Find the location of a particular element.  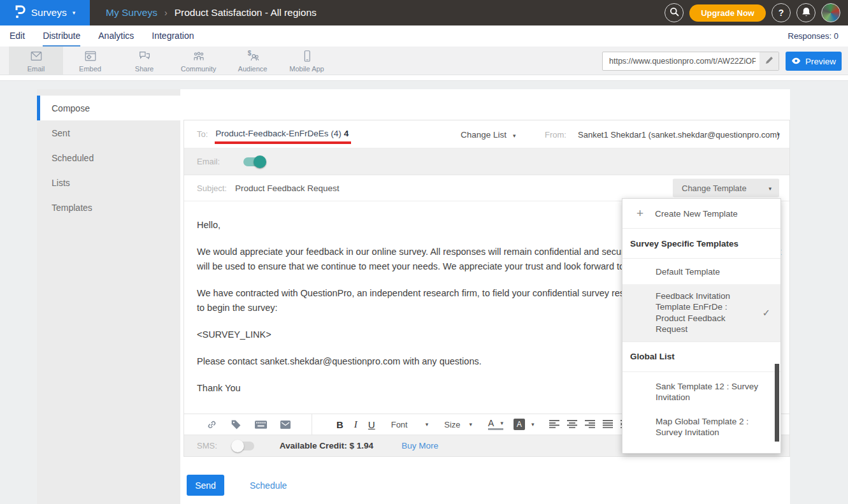

menu-scrollbar is located at coordinates (777, 403).